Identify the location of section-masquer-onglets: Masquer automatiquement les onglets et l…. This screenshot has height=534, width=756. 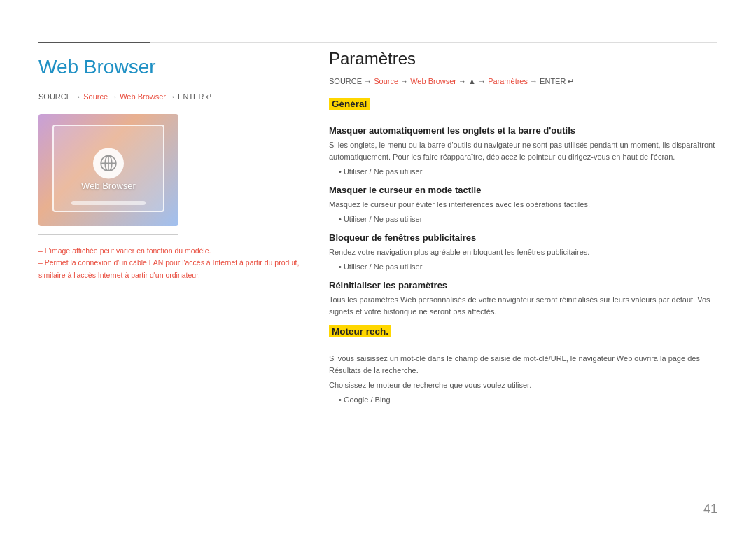
(524, 151).